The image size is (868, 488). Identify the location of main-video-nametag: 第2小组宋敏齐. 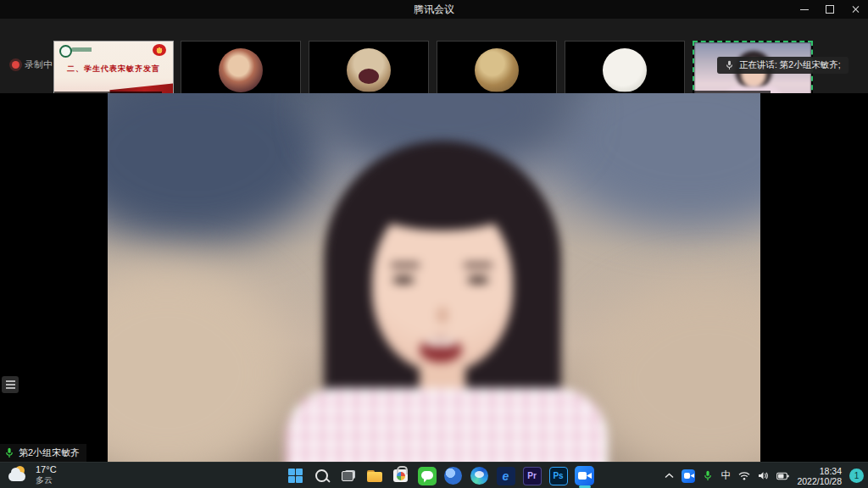
(43, 452).